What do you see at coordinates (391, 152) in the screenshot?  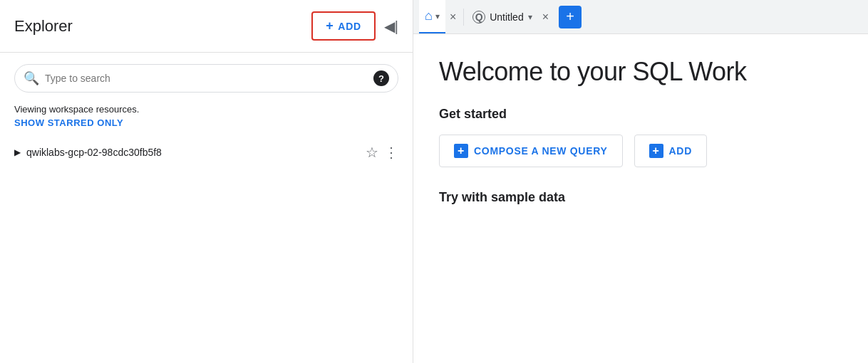 I see `more-options-icon: ⋮` at bounding box center [391, 152].